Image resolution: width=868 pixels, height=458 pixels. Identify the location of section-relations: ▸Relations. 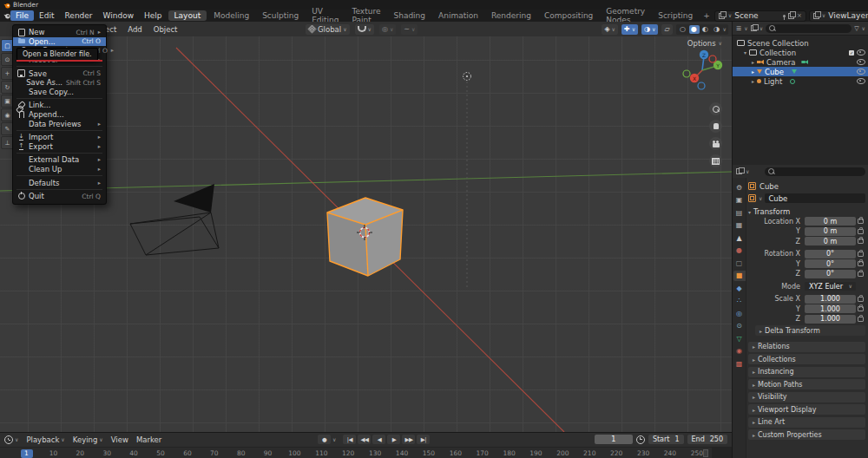
(807, 347).